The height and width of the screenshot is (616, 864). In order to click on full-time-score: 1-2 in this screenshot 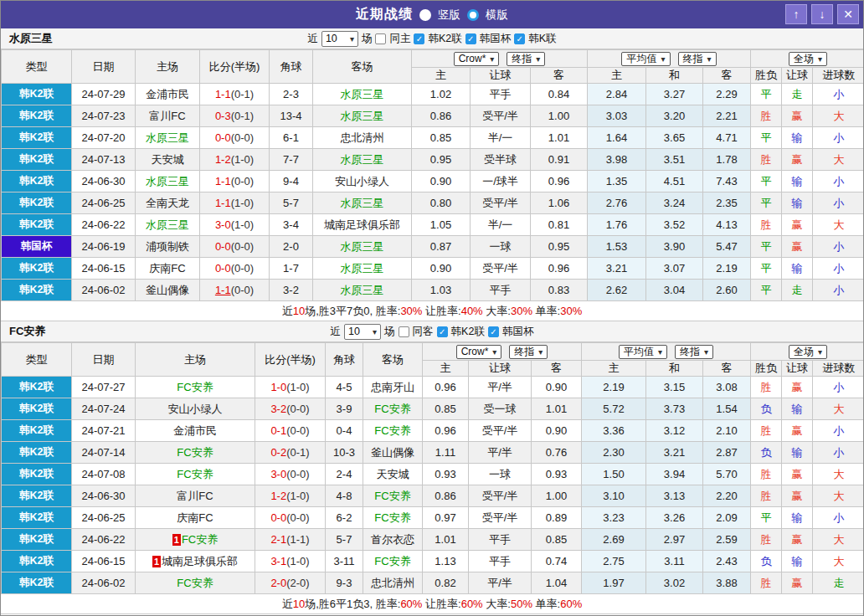, I will do `click(223, 159)`.